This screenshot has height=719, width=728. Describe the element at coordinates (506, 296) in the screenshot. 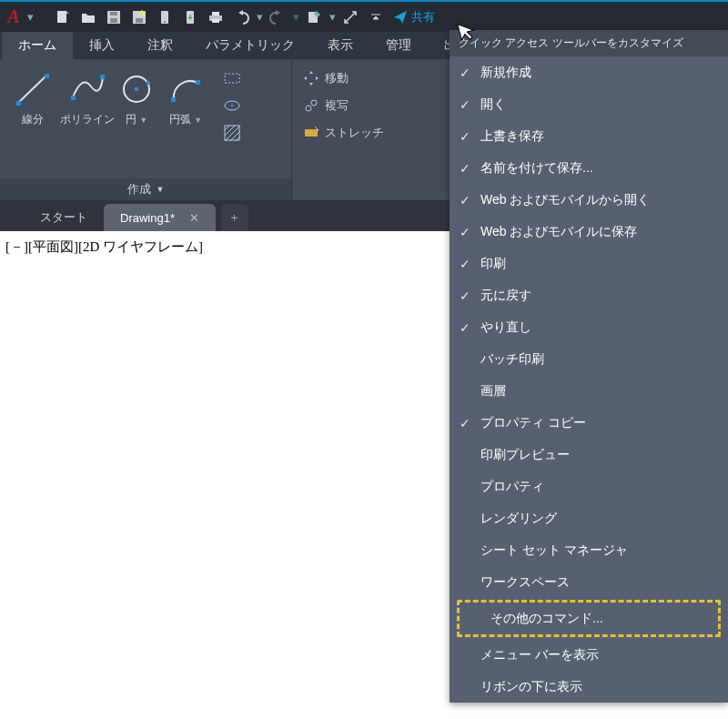

I see `dd-item-label: 元に戻す` at that location.